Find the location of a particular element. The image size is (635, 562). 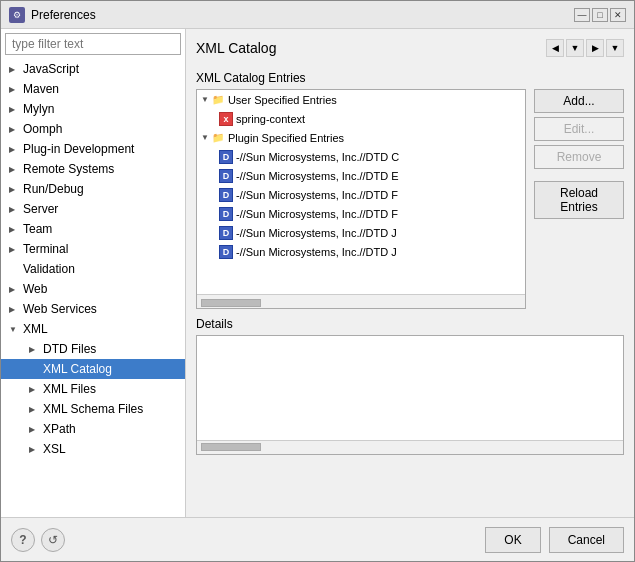

tree-arrow-icon: ▼ is located at coordinates (15, 330).